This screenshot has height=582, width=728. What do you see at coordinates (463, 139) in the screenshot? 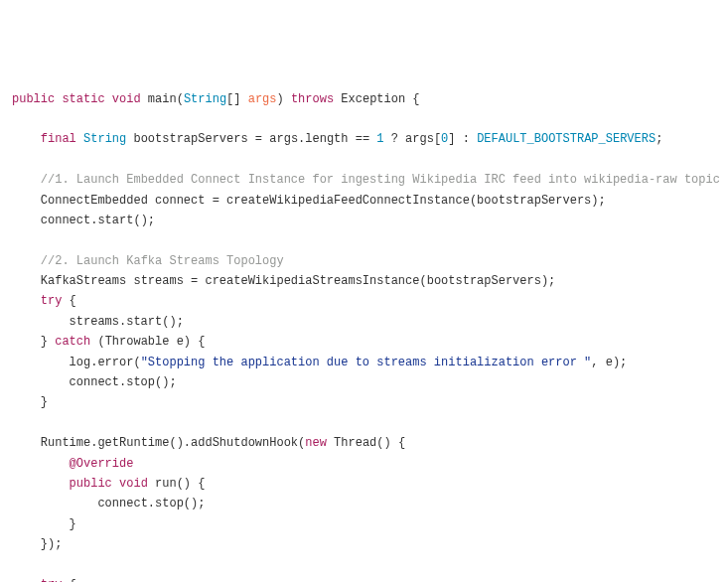
I see `code-text: ] :` at bounding box center [463, 139].